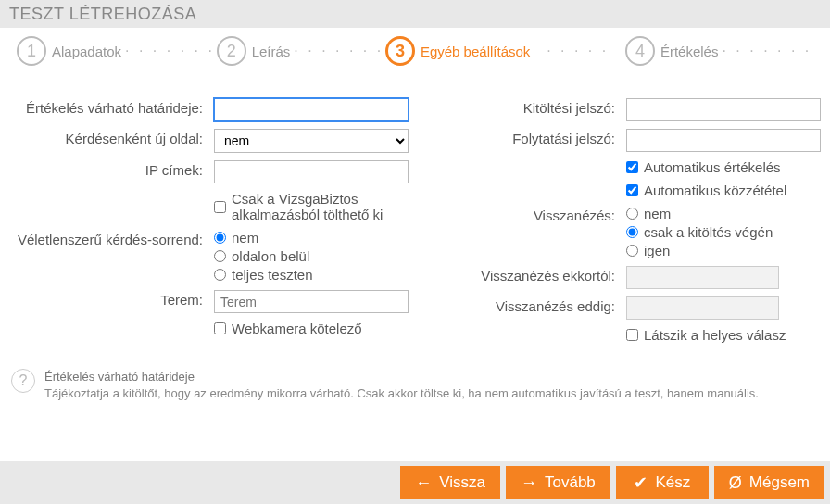  Describe the element at coordinates (31, 51) in the screenshot. I see `step-1-number: 1` at that location.